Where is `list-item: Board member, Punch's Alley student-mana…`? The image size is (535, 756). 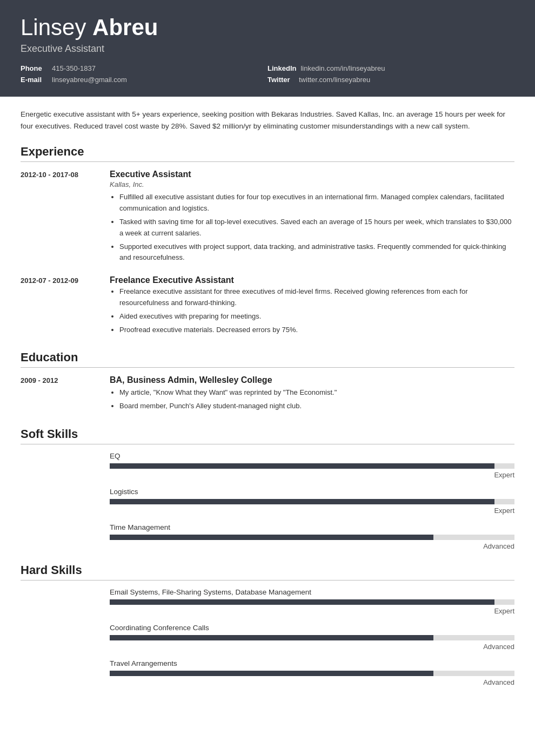 list-item: Board member, Punch's Alley student-mana… is located at coordinates (317, 406).